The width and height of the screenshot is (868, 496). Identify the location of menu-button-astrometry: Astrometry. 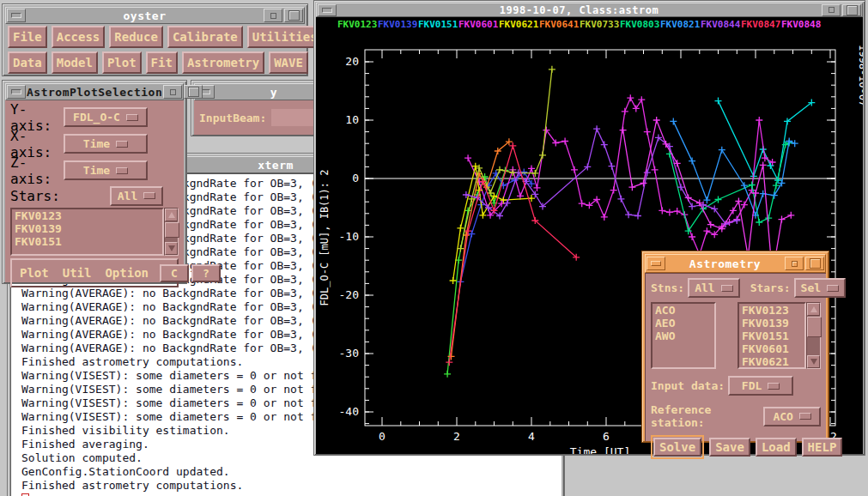
(223, 63).